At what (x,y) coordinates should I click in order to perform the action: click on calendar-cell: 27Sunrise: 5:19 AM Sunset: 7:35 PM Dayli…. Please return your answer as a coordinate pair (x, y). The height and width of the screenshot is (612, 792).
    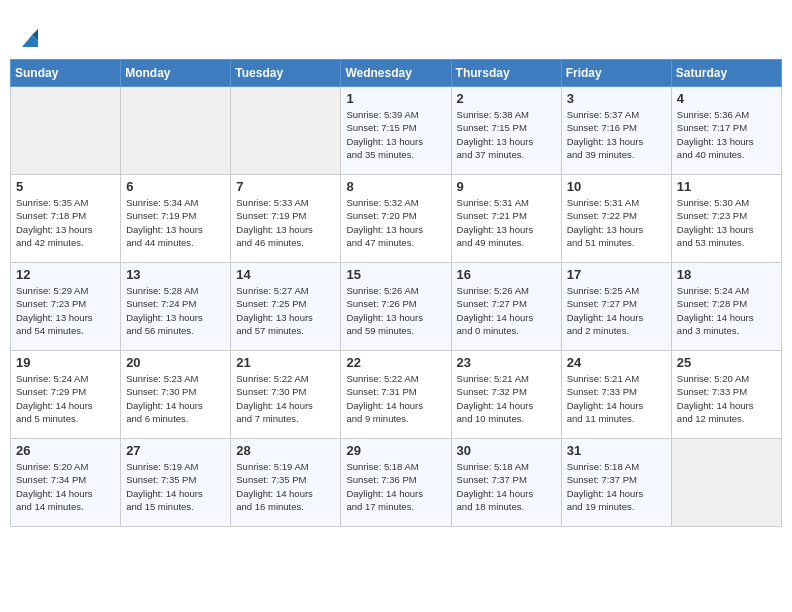
    Looking at the image, I should click on (176, 483).